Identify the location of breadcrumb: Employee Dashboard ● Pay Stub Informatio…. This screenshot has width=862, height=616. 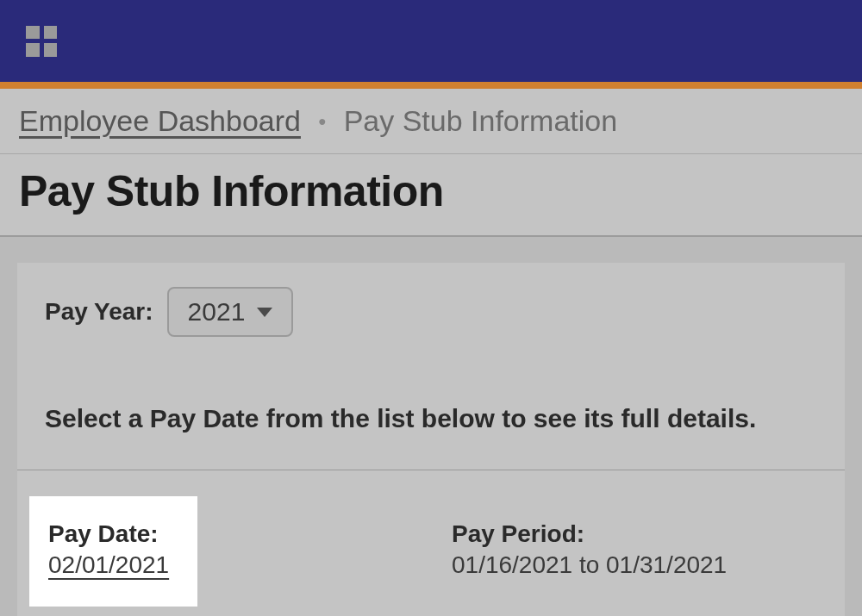
(431, 121).